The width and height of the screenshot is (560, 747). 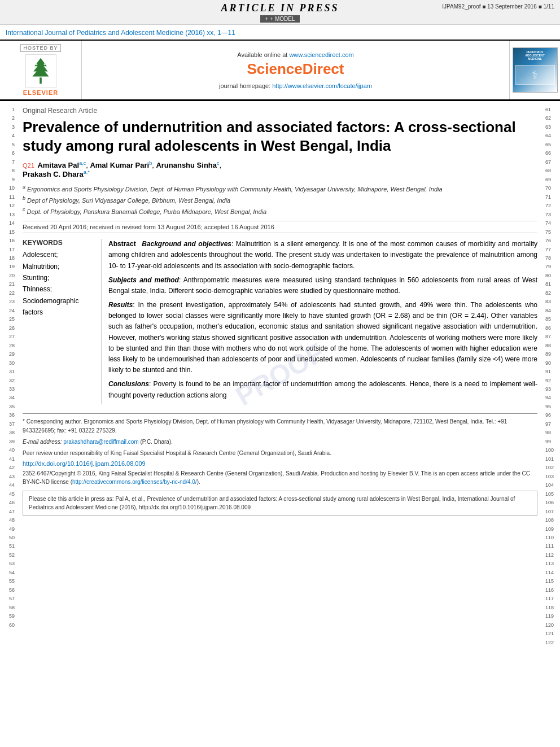 What do you see at coordinates (548, 145) in the screenshot?
I see `right-line-num-65: 65` at bounding box center [548, 145].